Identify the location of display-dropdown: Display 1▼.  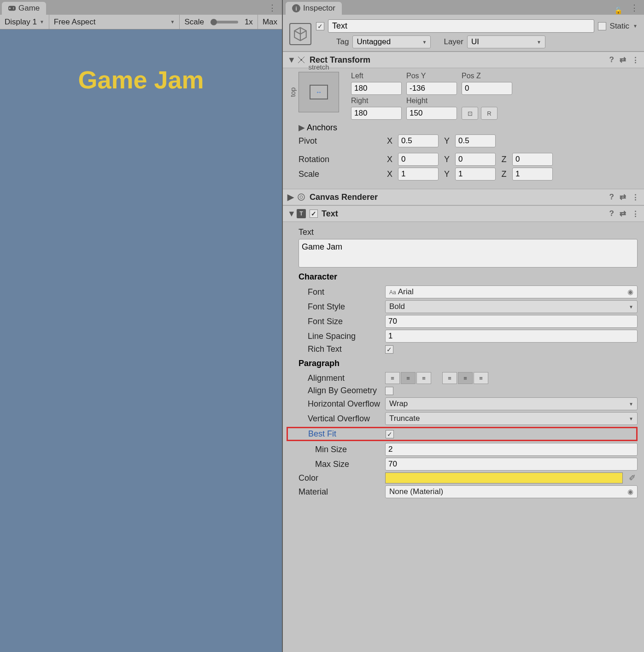
(25, 22).